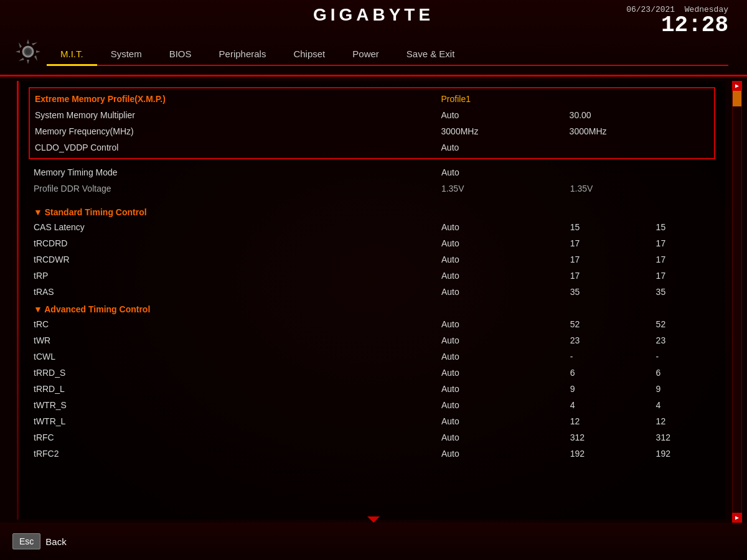 The image size is (747, 560). Describe the element at coordinates (372, 357) in the screenshot. I see `tcwl-row: tCWL Auto - -` at that location.